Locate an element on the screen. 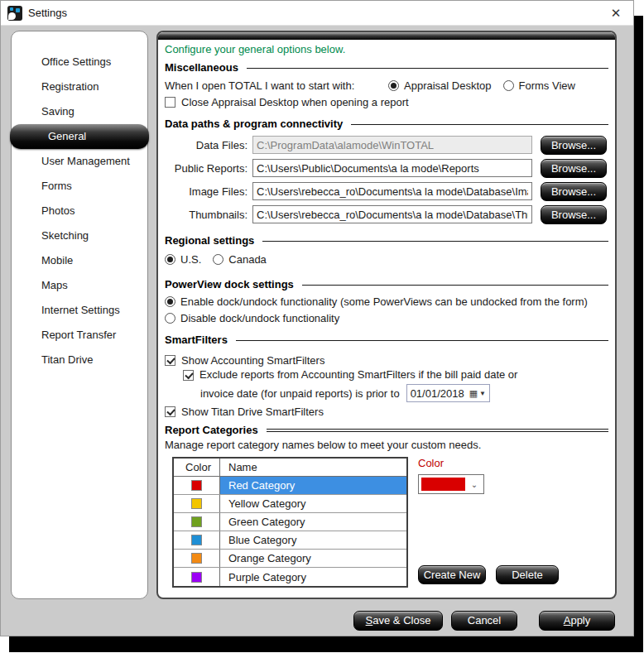 The width and height of the screenshot is (644, 653). sidebar-item-saving: Saving is located at coordinates (79, 112).